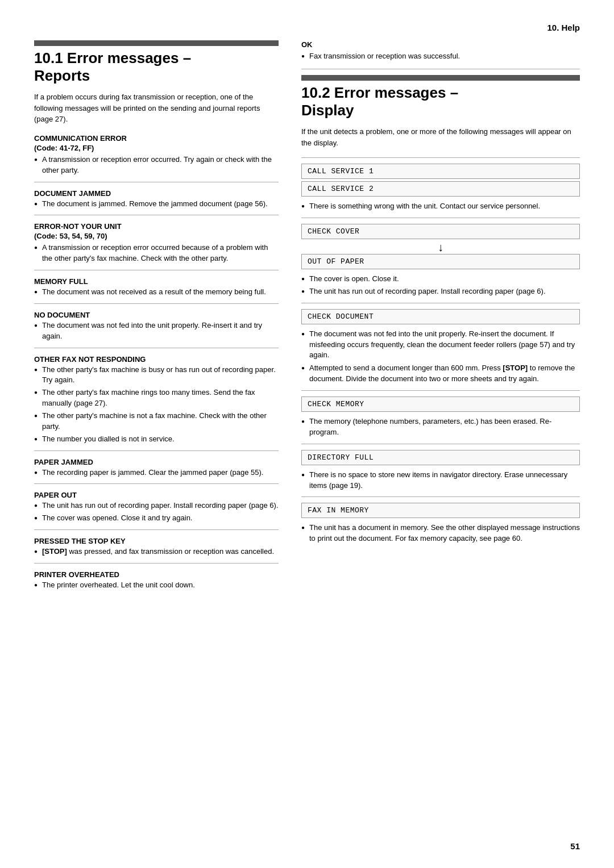 This screenshot has width=614, height=868. Describe the element at coordinates (441, 481) in the screenshot. I see `directory-full-bullet1: There is no space to store new items in …` at that location.